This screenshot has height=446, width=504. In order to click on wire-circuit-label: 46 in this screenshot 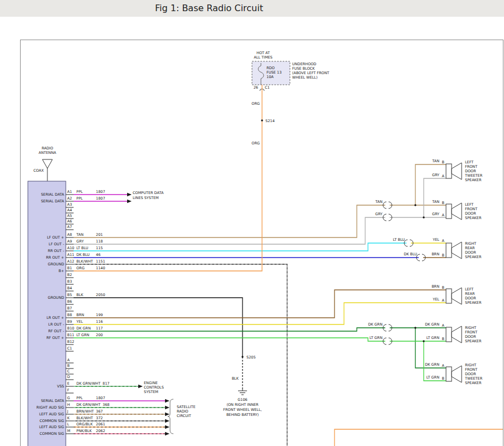, I will do `click(98, 255)`.